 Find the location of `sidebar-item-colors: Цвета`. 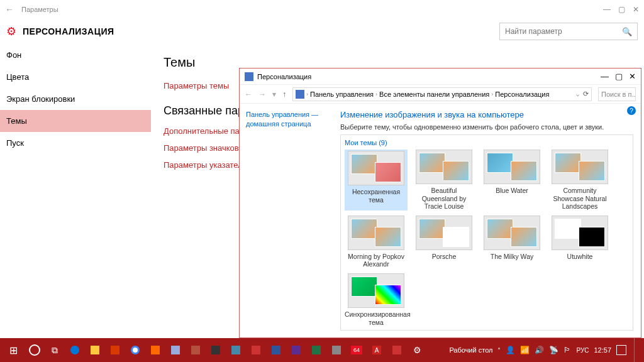

sidebar-item-colors: Цвета is located at coordinates (75, 77).